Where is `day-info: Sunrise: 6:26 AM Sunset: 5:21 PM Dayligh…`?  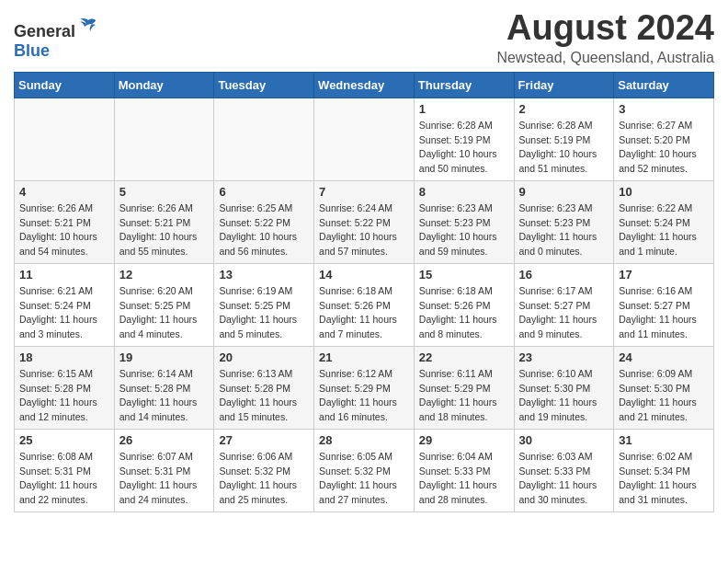
day-info: Sunrise: 6:26 AM Sunset: 5:21 PM Dayligh… is located at coordinates (165, 230).